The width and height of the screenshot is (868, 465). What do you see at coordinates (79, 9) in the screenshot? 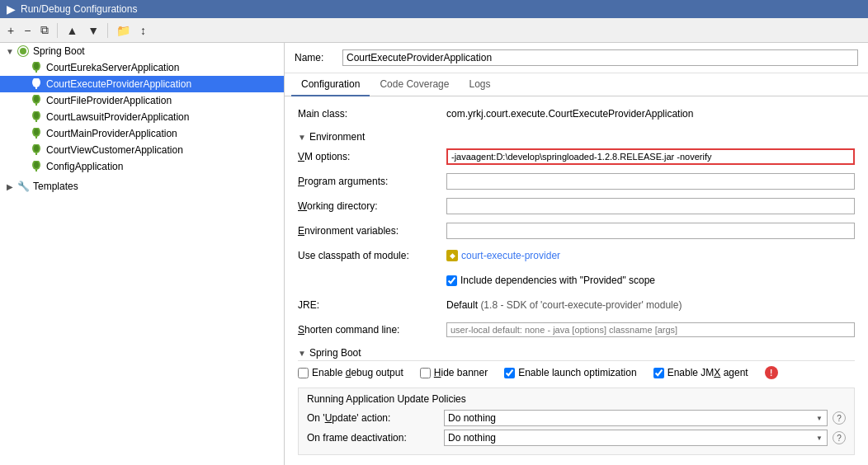
I see `title-bar-text: Run/Debug Configurations` at bounding box center [79, 9].